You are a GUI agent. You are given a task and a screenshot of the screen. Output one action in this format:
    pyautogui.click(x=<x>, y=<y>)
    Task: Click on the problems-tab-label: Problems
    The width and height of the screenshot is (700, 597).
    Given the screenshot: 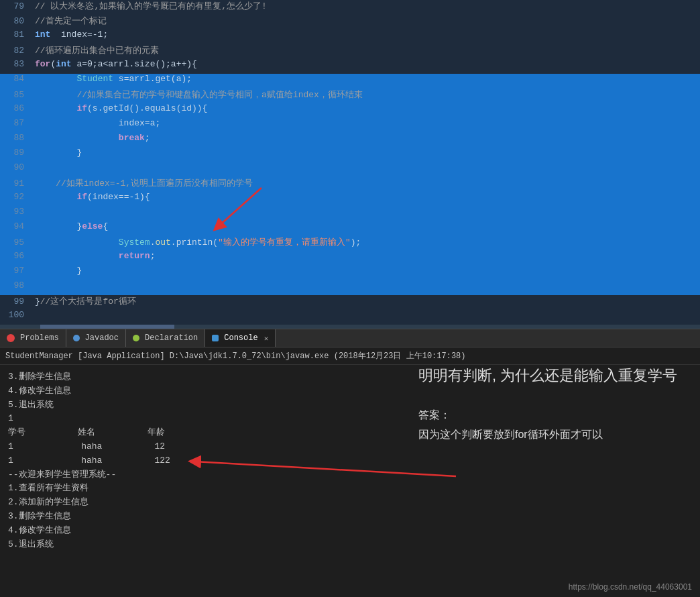 What is the action you would take?
    pyautogui.click(x=40, y=338)
    